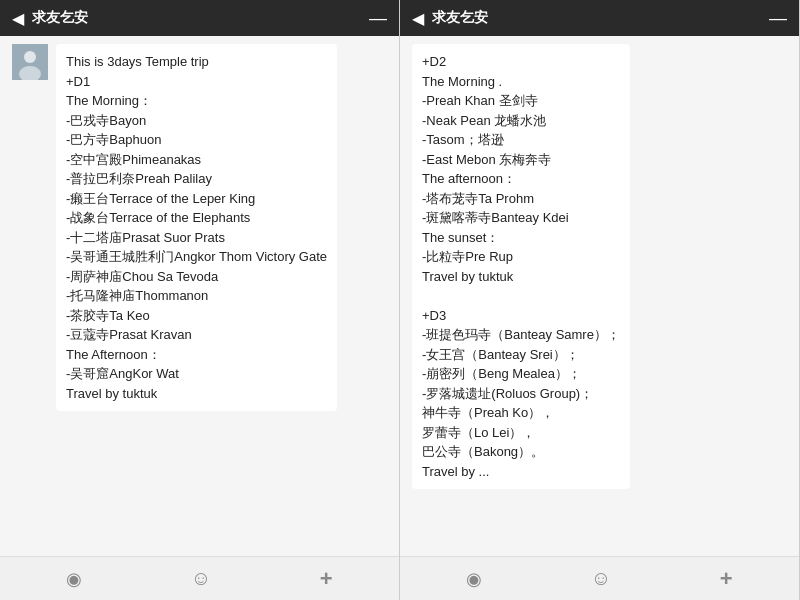  I want to click on left-chat-title: 求友乞安, so click(60, 18).